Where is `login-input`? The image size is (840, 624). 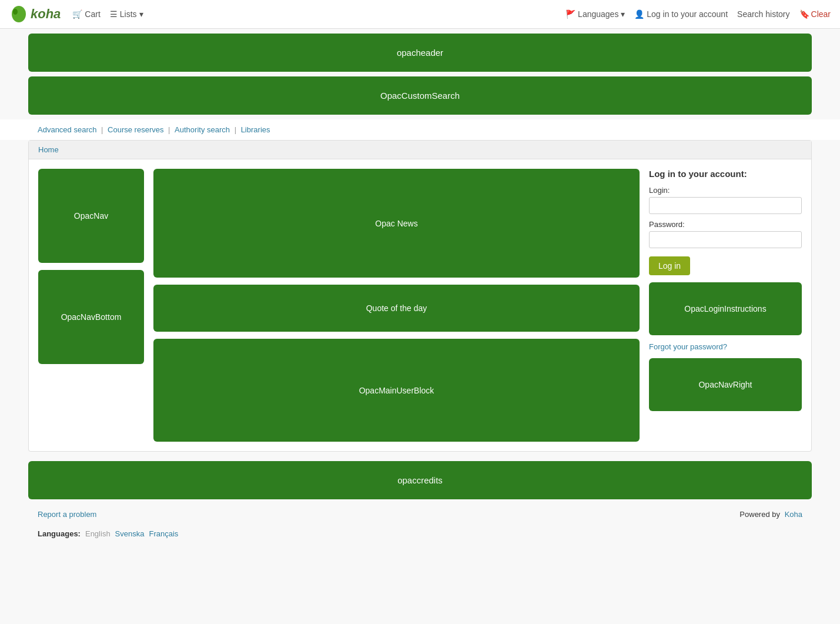
login-input is located at coordinates (725, 206).